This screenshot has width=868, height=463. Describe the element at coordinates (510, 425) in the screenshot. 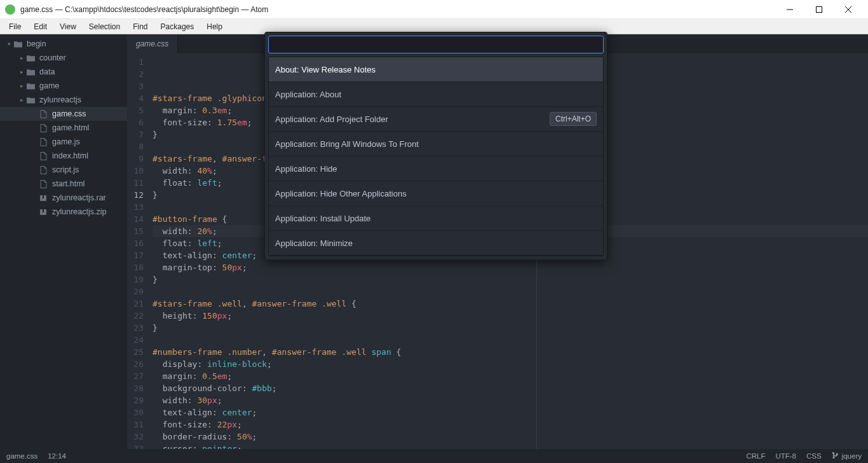

I see `code-line: font-size: 22px;` at that location.